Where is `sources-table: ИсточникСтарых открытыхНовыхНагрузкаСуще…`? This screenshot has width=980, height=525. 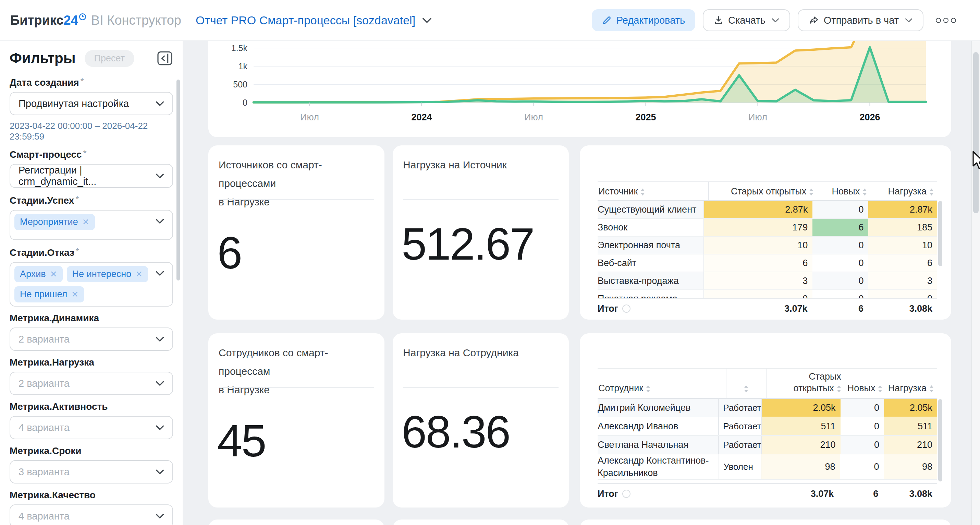 sources-table: ИсточникСтарых открытыхНовыхНагрузкаСуще… is located at coordinates (767, 250).